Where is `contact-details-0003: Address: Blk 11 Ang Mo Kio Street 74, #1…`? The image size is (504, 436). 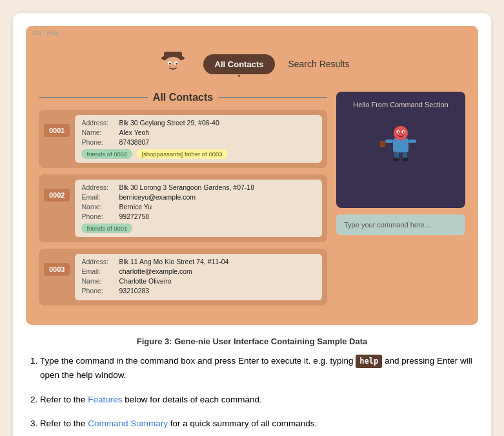
contact-details-0003: Address: Blk 11 Ang Mo Kio Street 74, #1… is located at coordinates (199, 277).